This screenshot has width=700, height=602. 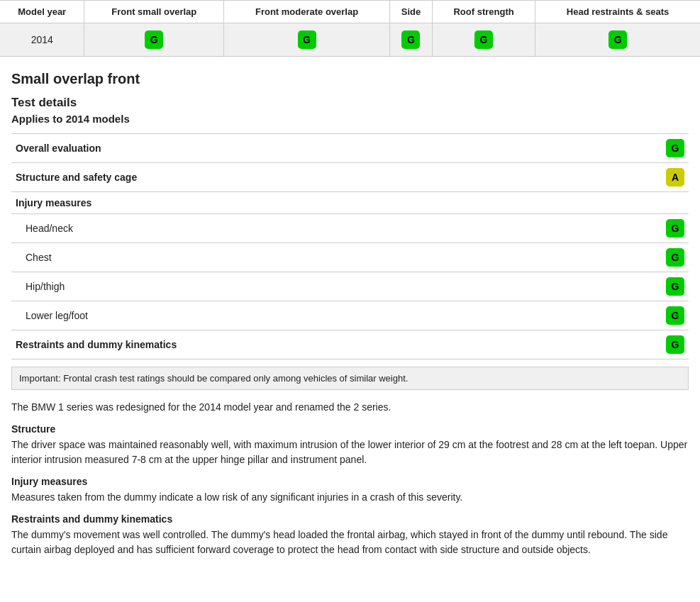 I want to click on rating-badge: A, so click(x=675, y=177).